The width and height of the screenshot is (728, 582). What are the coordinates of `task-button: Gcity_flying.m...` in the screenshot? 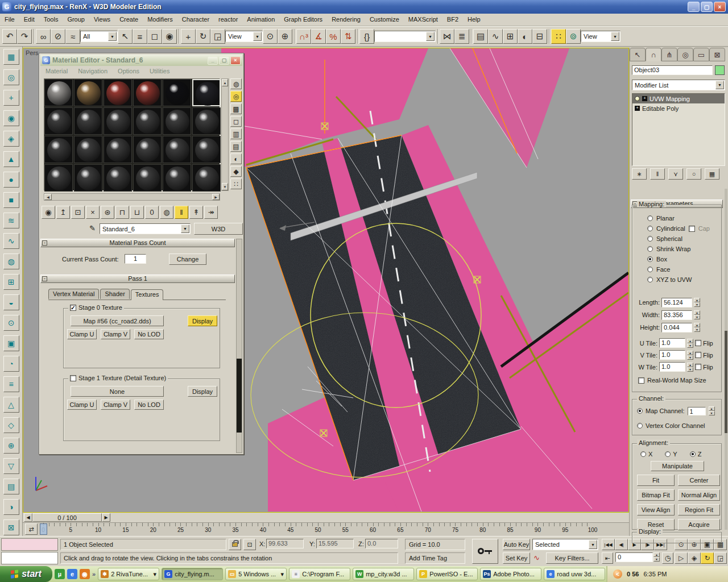 It's located at (192, 574).